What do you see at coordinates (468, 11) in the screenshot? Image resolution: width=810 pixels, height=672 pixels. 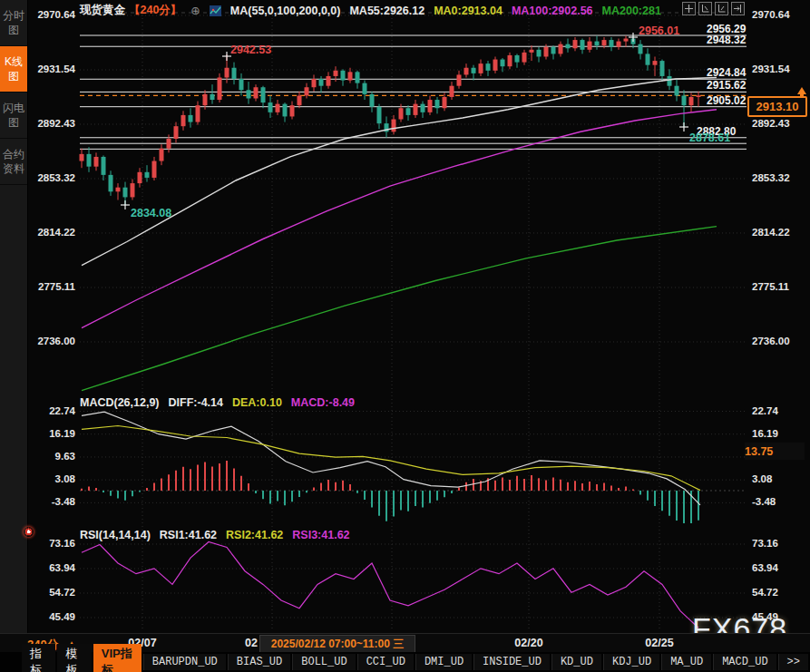 I see `ma0-value: MA0:2913.04` at bounding box center [468, 11].